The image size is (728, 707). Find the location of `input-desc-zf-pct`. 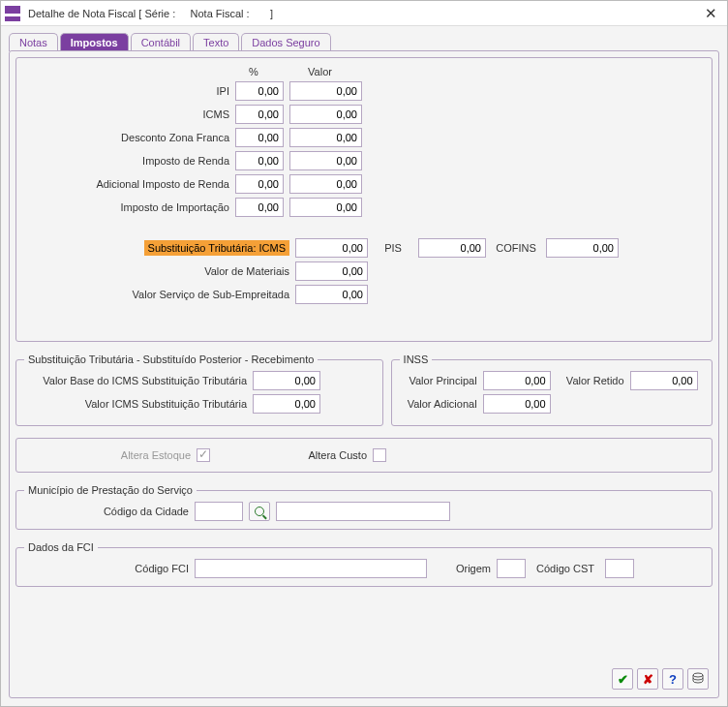

input-desc-zf-pct is located at coordinates (259, 138).